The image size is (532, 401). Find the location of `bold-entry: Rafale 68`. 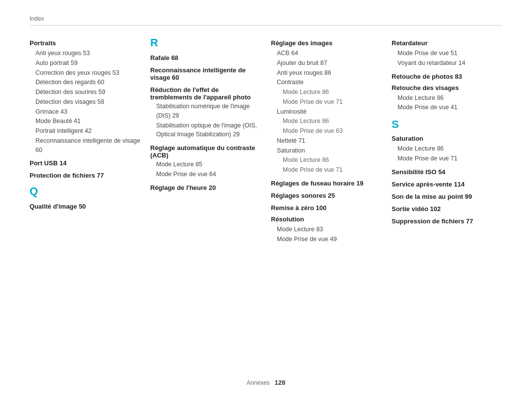

bold-entry: Rafale 68 is located at coordinates (206, 58).